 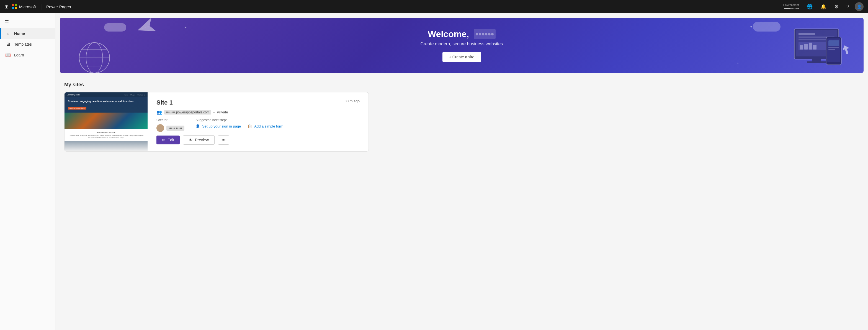 I want to click on learn-icon: 📖, so click(x=8, y=55).